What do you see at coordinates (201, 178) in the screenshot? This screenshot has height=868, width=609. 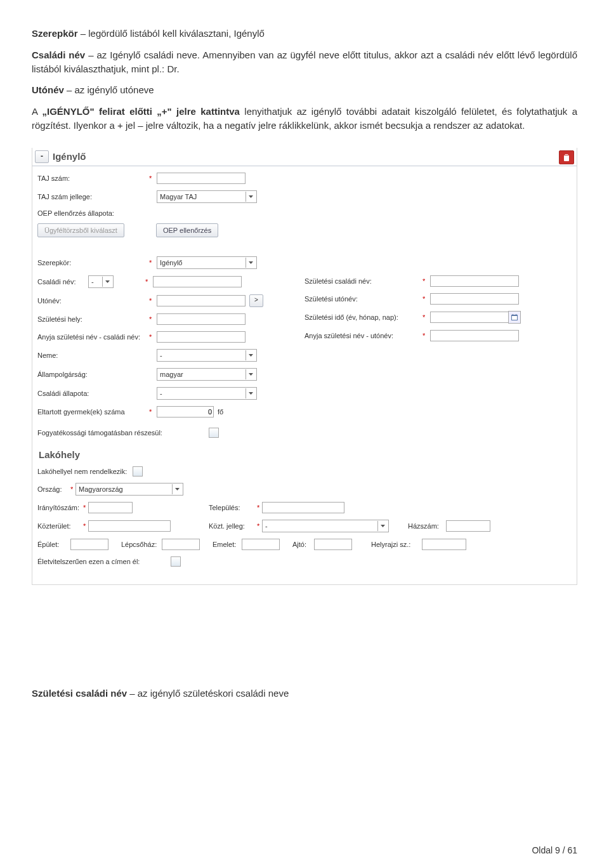 I see `taj-input` at bounding box center [201, 178].